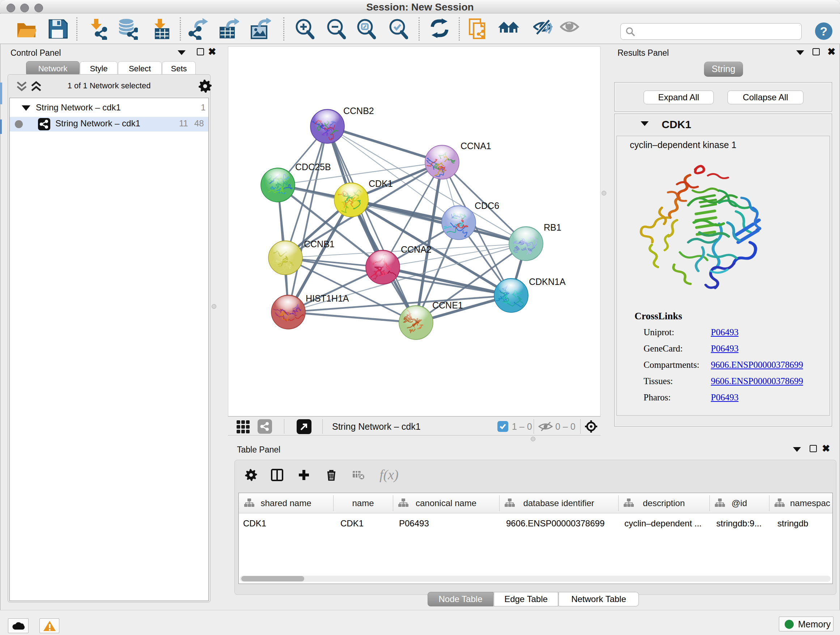 The image size is (840, 635). I want to click on svg-text: CCNB2, so click(358, 111).